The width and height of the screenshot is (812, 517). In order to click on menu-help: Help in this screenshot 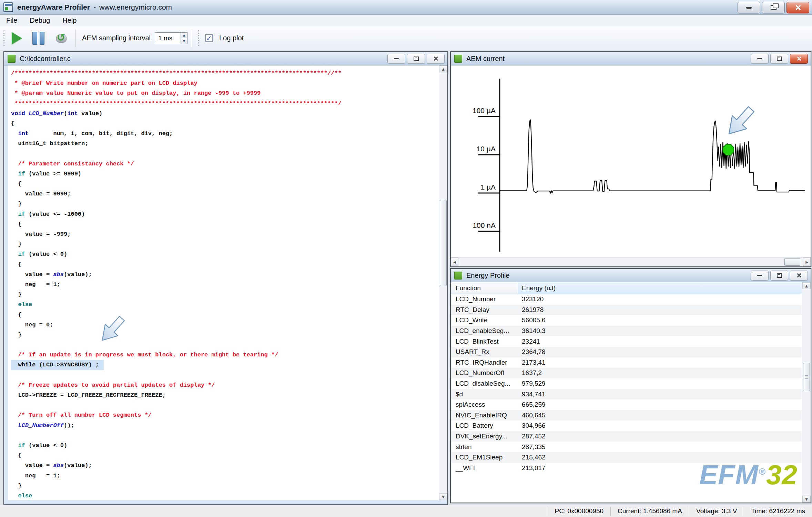, I will do `click(70, 21)`.